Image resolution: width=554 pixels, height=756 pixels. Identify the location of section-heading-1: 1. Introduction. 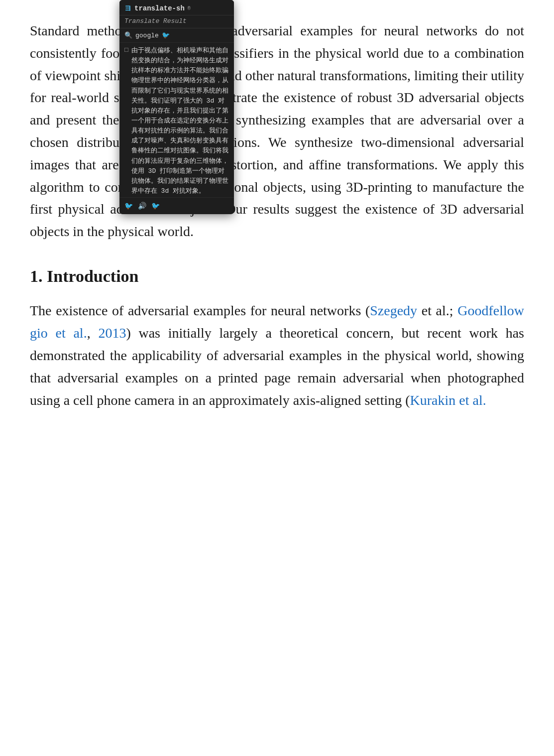
(277, 276).